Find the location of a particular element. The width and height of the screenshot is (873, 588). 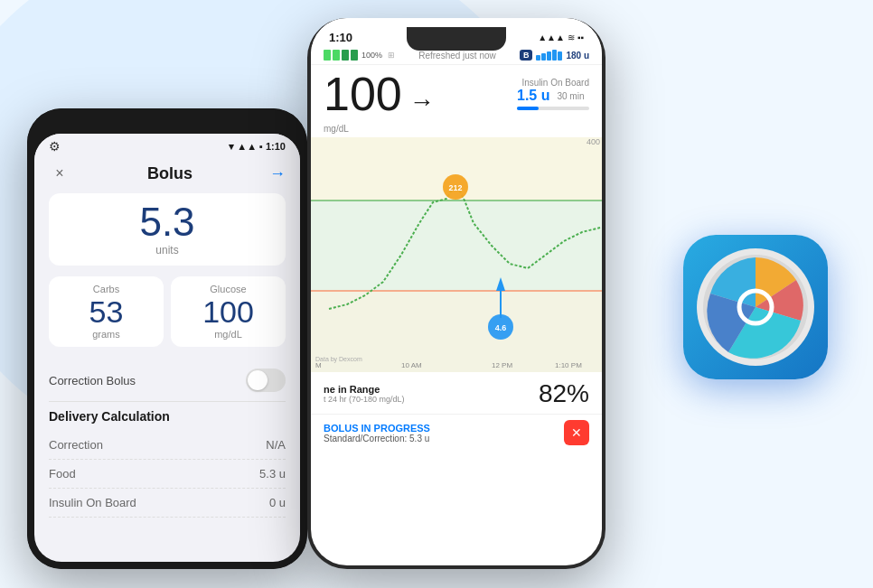

bg-trend-arrow-icon: → is located at coordinates (422, 102).